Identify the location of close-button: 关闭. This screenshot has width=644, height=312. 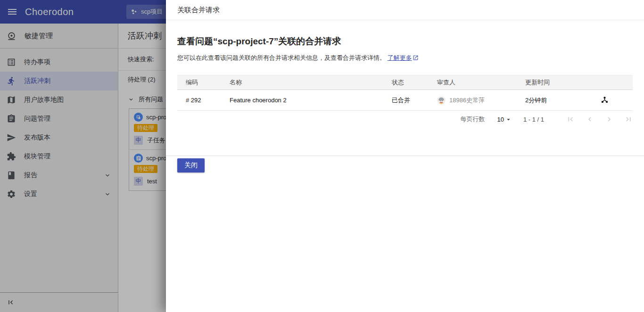
(191, 165).